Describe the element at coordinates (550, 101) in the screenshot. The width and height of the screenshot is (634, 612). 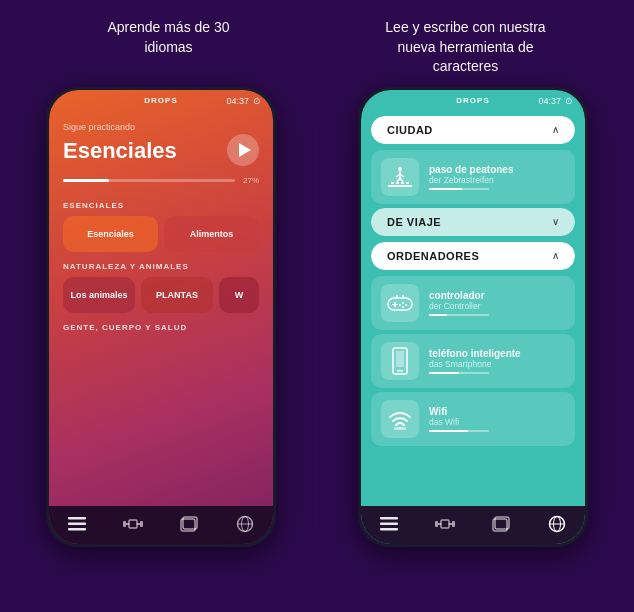
I see `phone2-time: 04:37` at that location.